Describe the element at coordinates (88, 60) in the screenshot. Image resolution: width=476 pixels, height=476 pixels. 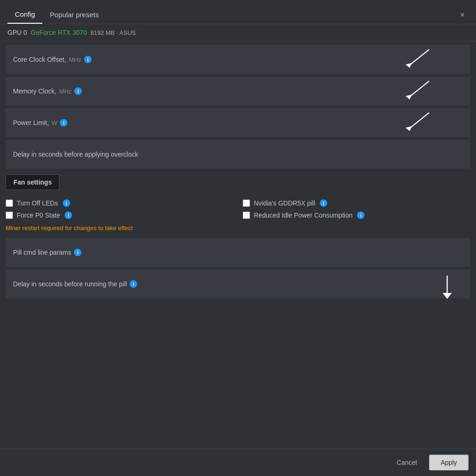
I see `core-clock-info-badge: i` at that location.